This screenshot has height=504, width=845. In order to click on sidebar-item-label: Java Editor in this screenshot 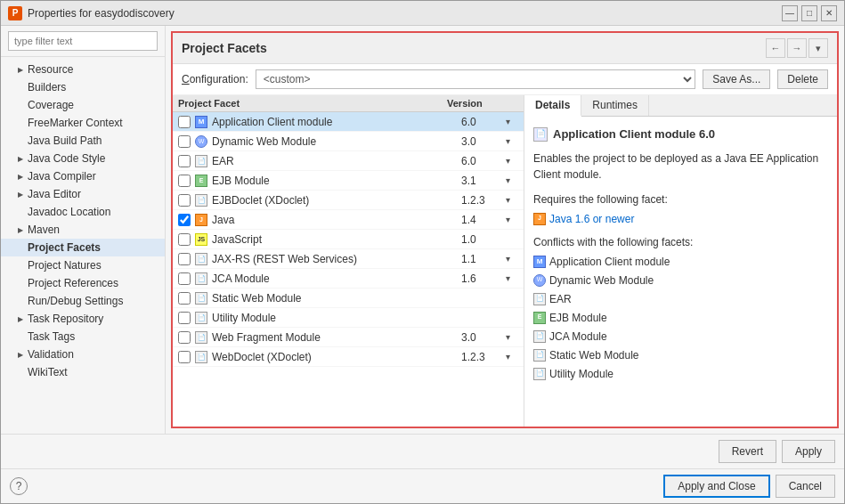, I will do `click(54, 194)`.